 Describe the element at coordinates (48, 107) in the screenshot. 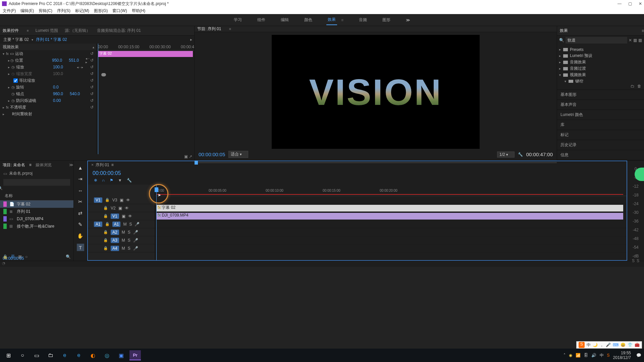

I see `opacity-row: ▸ fx 不透明度 ↺` at that location.